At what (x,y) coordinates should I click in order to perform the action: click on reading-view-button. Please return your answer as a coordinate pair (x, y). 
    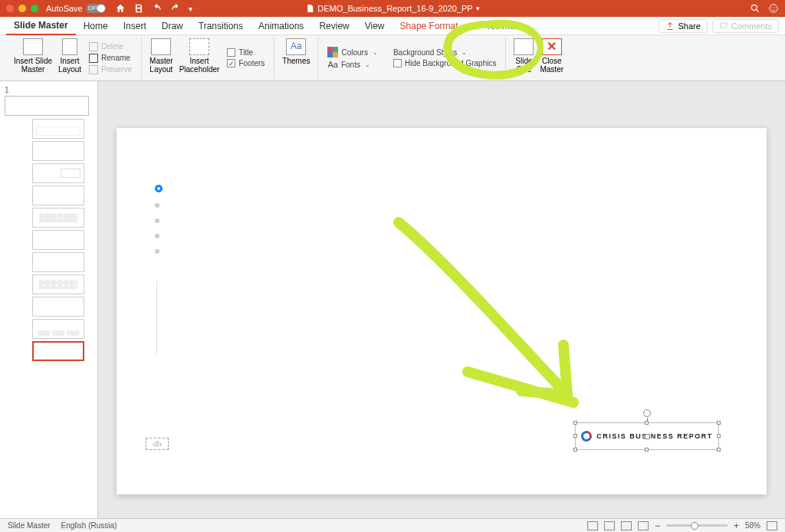
    Looking at the image, I should click on (626, 526).